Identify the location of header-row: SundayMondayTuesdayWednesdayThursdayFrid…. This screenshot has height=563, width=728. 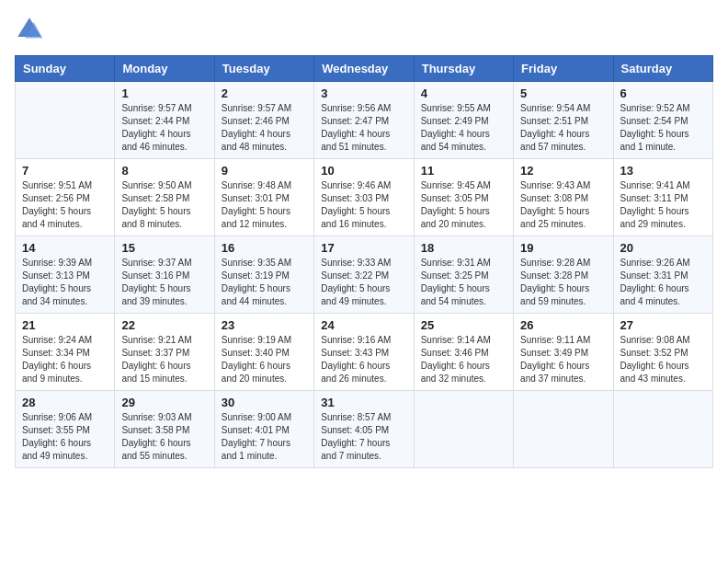
(364, 69).